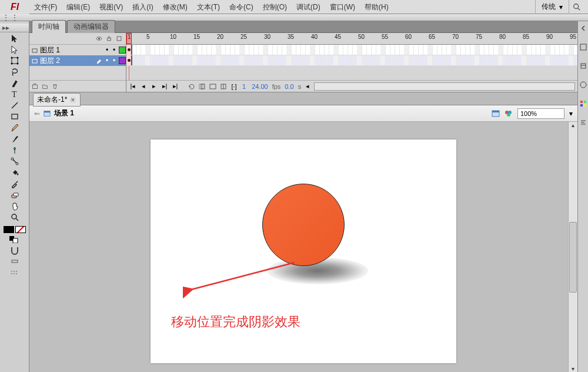  Describe the element at coordinates (15, 217) in the screenshot. I see `zoom-tool` at that location.